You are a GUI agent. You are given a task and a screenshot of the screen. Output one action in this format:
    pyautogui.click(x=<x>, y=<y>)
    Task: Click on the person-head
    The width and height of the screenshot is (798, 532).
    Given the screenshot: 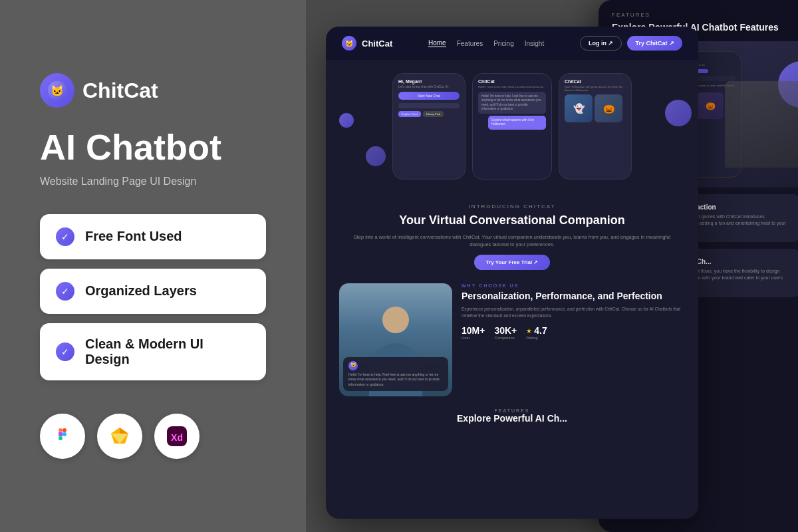 What is the action you would take?
    pyautogui.click(x=396, y=320)
    